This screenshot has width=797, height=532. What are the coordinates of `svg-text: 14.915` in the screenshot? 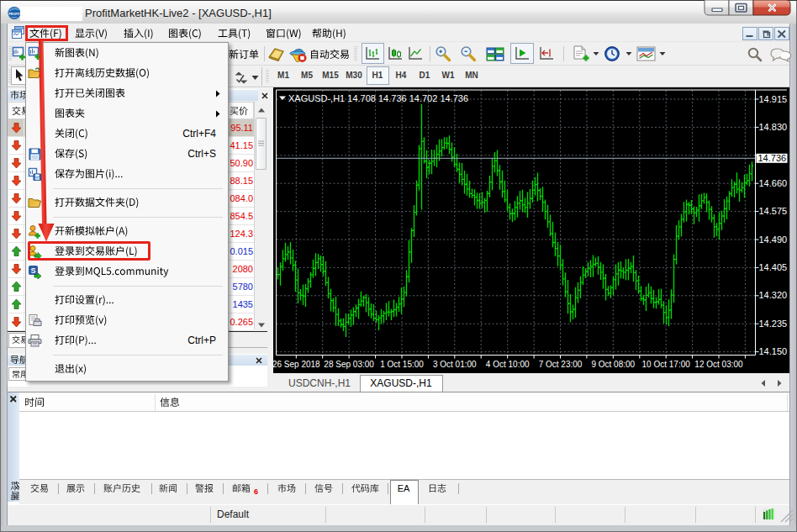 It's located at (773, 99).